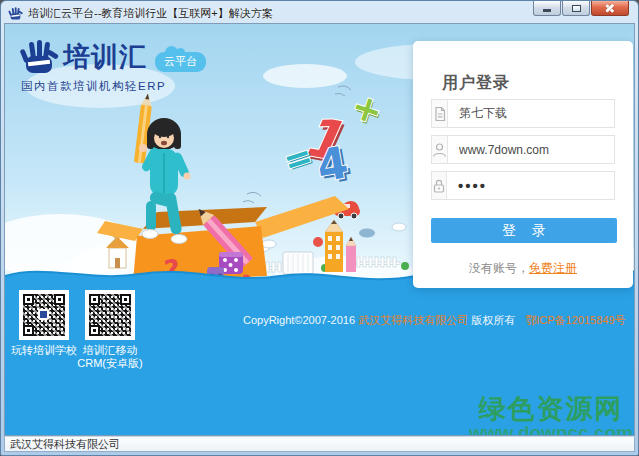 This screenshot has width=639, height=456. Describe the element at coordinates (320, 12) in the screenshot. I see `title-bar: 培训汇云平台--教育培训行业【互联网+】解决方案` at that location.